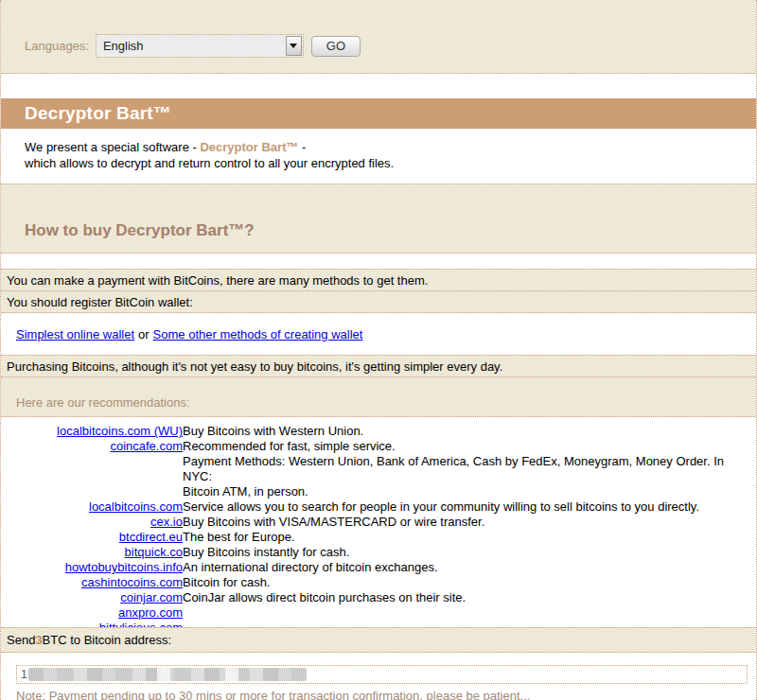 The image size is (757, 700). Describe the element at coordinates (150, 613) in the screenshot. I see `exchange-link: anxpro.com` at that location.